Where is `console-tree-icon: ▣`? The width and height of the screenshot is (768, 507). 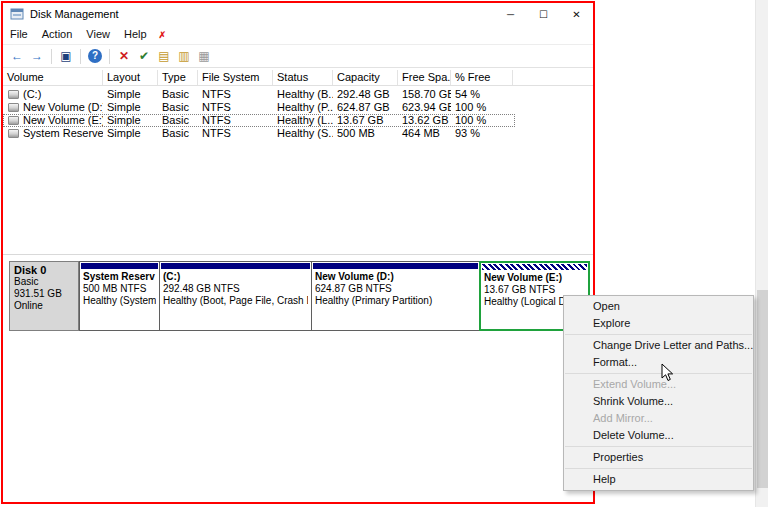
console-tree-icon: ▣ is located at coordinates (66, 56).